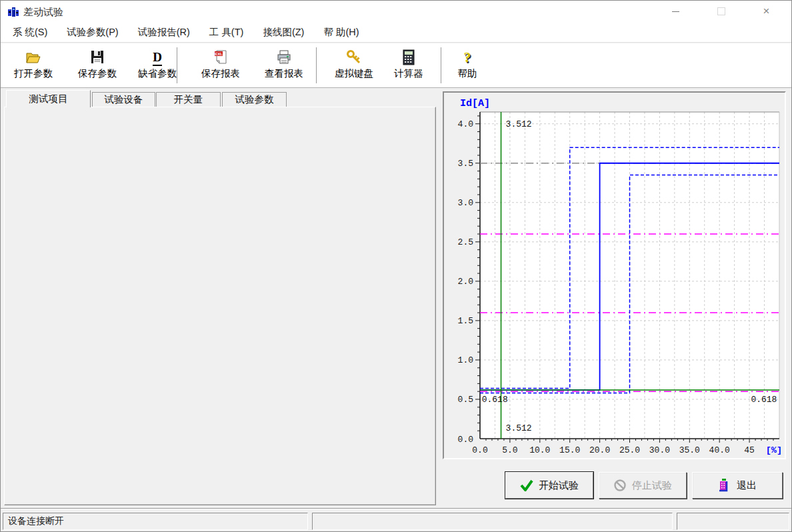 The width and height of the screenshot is (792, 532). Describe the element at coordinates (409, 65) in the screenshot. I see `calculator-button: 计算器` at that location.